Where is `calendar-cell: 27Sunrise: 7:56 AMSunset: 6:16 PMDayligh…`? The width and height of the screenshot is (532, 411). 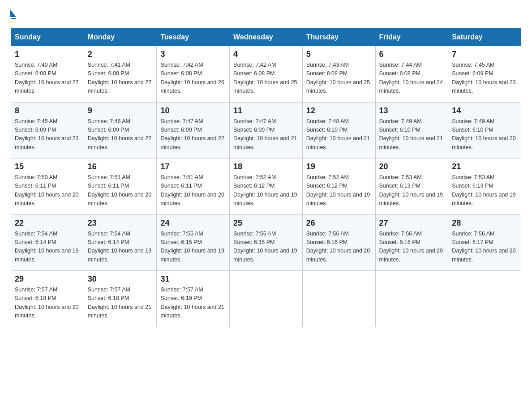
calendar-cell: 27Sunrise: 7:56 AMSunset: 6:16 PMDayligh… is located at coordinates (412, 243).